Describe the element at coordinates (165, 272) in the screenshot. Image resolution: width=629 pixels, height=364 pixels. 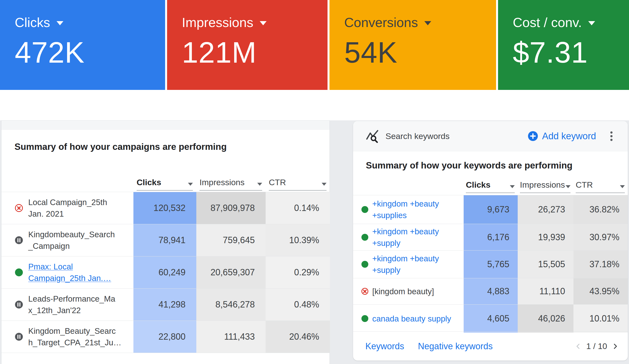
I see `clicks-cell: 60,249` at that location.